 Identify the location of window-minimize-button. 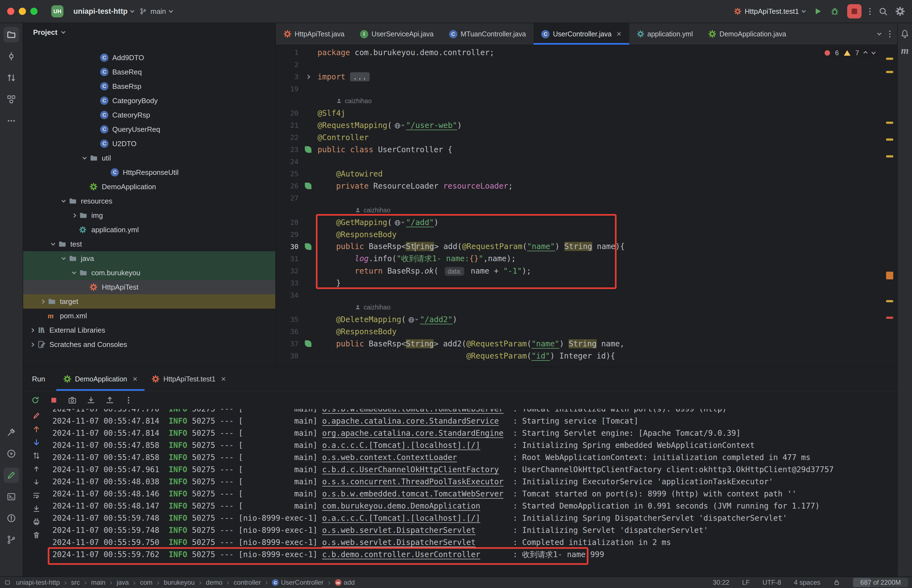
(22, 11).